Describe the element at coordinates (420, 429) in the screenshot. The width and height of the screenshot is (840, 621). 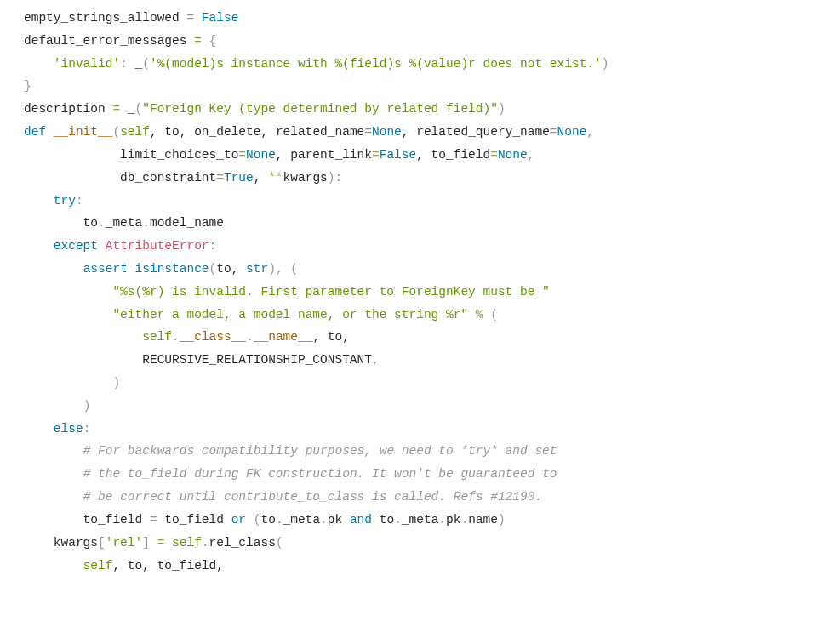
I see `code-line: else:` at that location.